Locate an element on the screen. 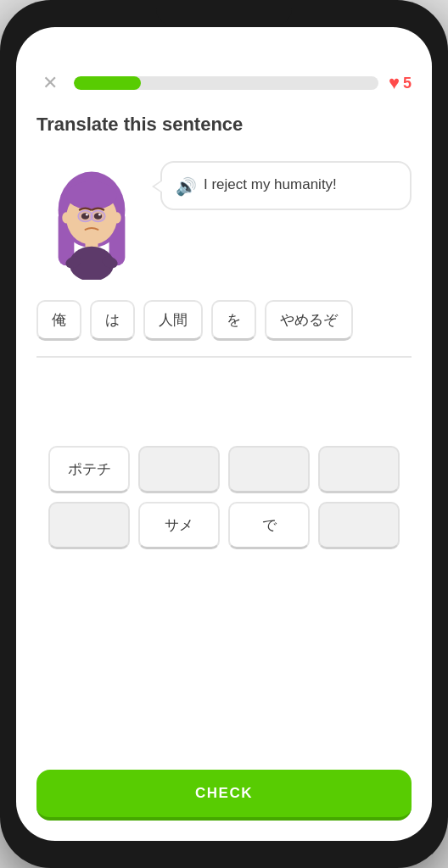 This screenshot has width=448, height=868. check-button: CHECK is located at coordinates (224, 795).